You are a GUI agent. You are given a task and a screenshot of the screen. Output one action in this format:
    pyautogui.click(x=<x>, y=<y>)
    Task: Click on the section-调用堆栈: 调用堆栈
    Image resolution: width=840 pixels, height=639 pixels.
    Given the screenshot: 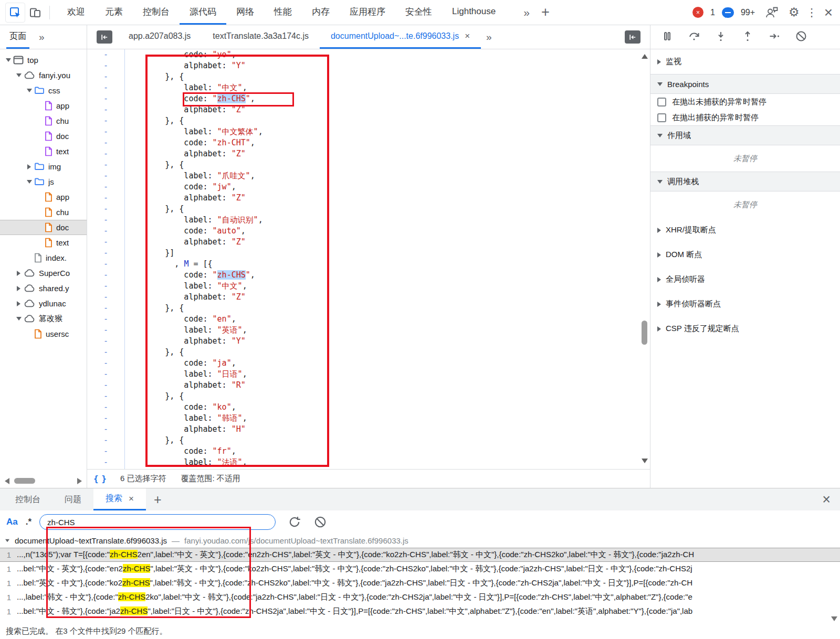 What is the action you would take?
    pyautogui.click(x=746, y=182)
    